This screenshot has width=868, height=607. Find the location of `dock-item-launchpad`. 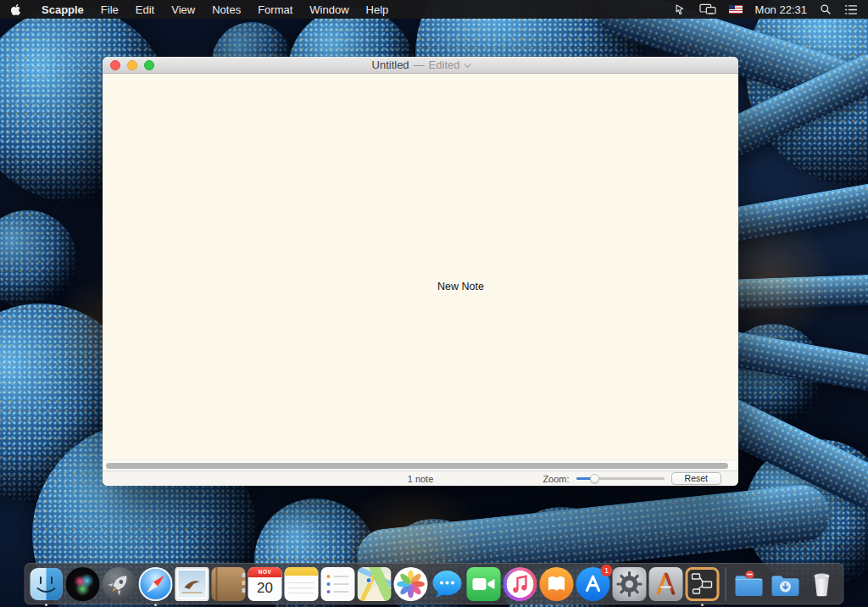

dock-item-launchpad is located at coordinates (120, 584).